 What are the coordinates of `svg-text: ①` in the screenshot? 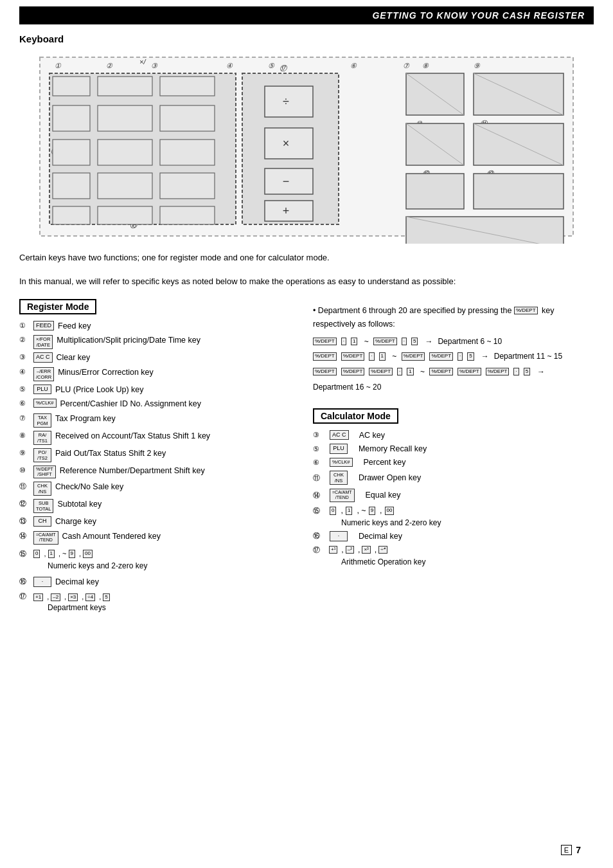 It's located at (58, 66).